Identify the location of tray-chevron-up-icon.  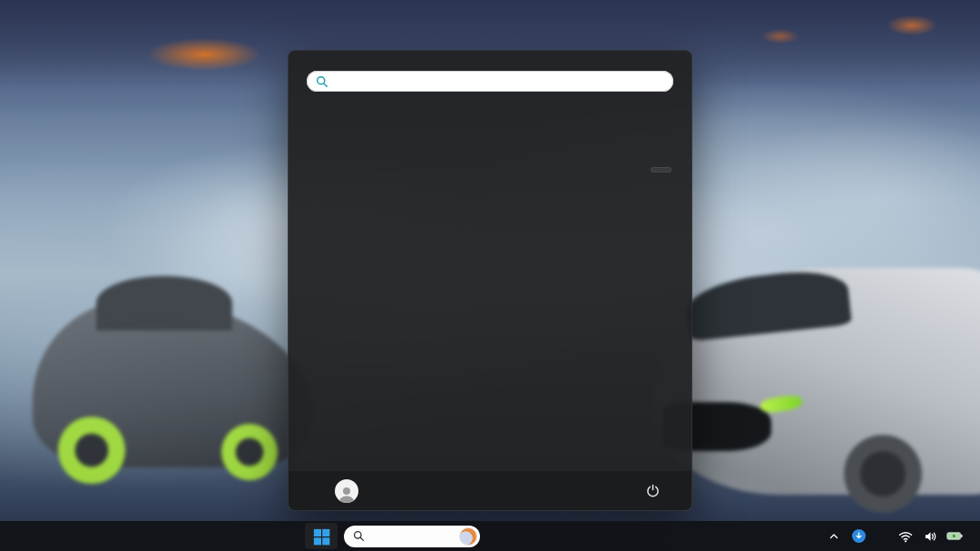
(834, 536).